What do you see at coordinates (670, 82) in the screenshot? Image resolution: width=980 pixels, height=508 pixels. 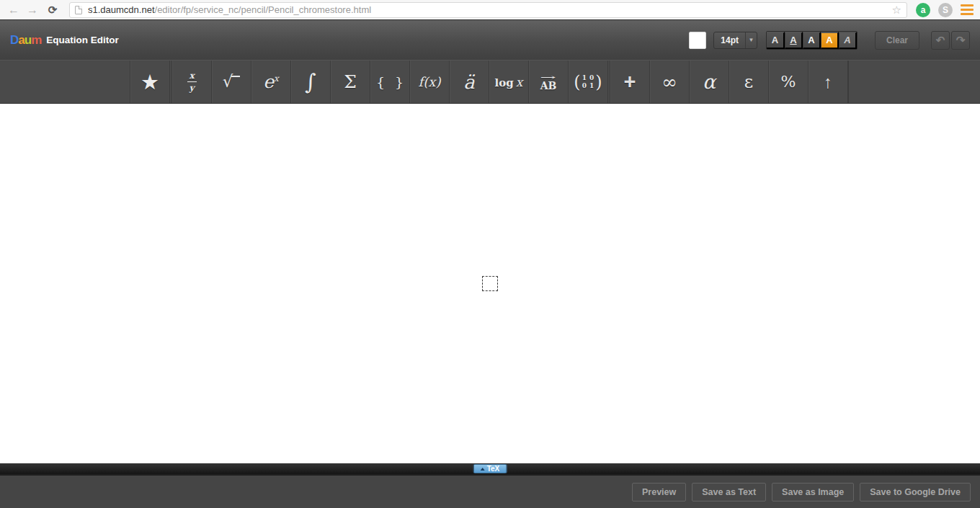 I see `infinity-button: ∞` at bounding box center [670, 82].